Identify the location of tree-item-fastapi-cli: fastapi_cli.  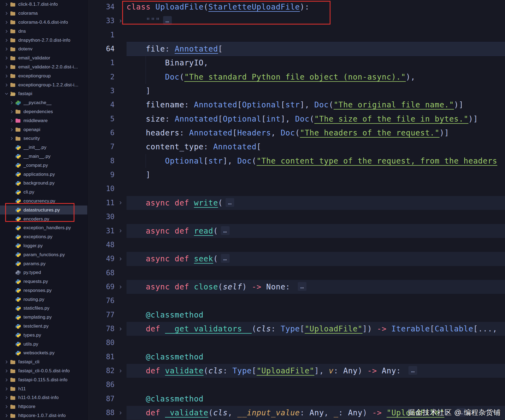
(44, 362).